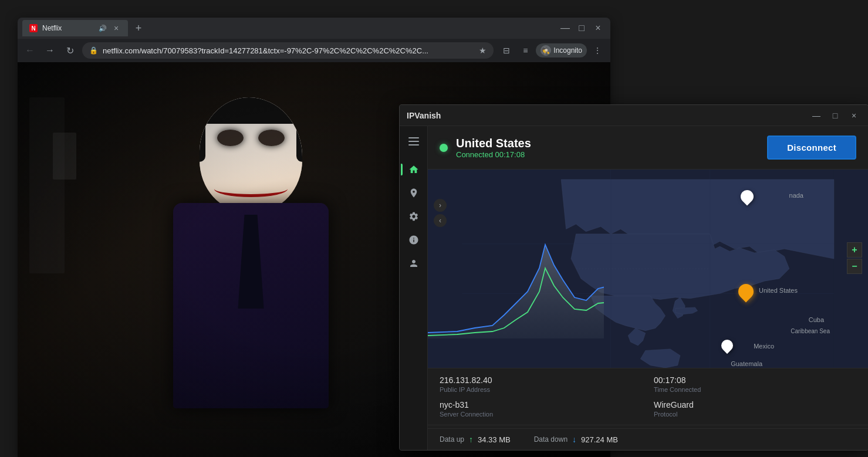 Image resolution: width=868 pixels, height=457 pixels. I want to click on map-zoom-controls: + −, so click(855, 258).